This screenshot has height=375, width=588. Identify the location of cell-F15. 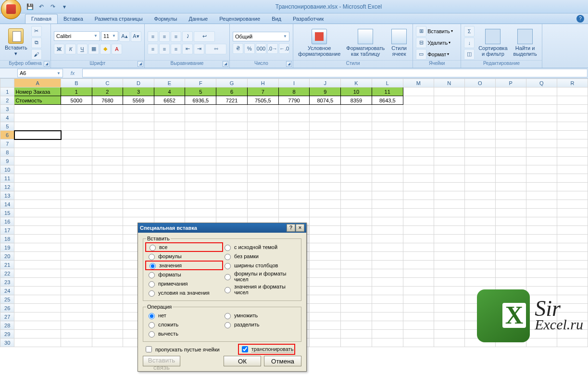
(201, 213).